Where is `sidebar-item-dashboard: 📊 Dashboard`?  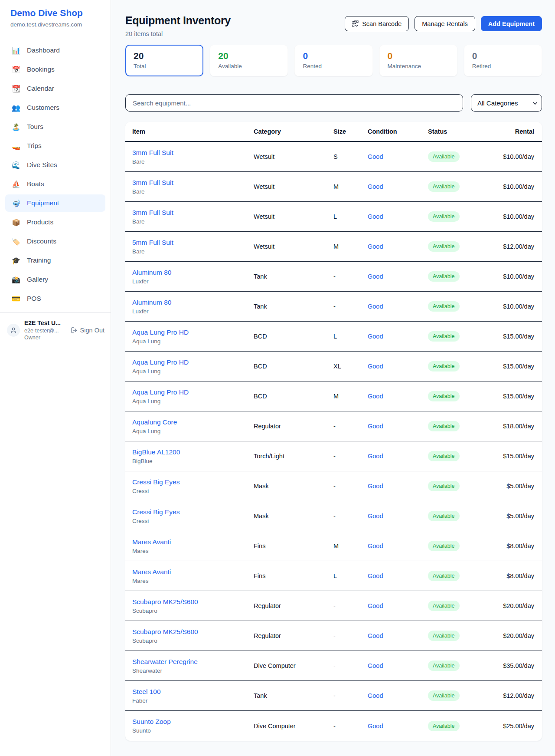
sidebar-item-dashboard: 📊 Dashboard is located at coordinates (56, 50).